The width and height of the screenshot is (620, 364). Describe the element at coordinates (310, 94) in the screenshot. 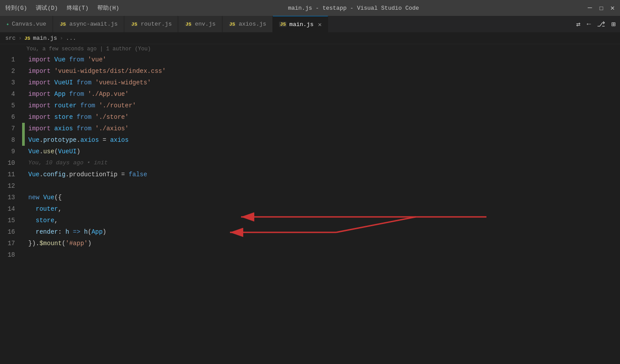

I see `code-line-4: 4 import App from './App.vue'` at that location.